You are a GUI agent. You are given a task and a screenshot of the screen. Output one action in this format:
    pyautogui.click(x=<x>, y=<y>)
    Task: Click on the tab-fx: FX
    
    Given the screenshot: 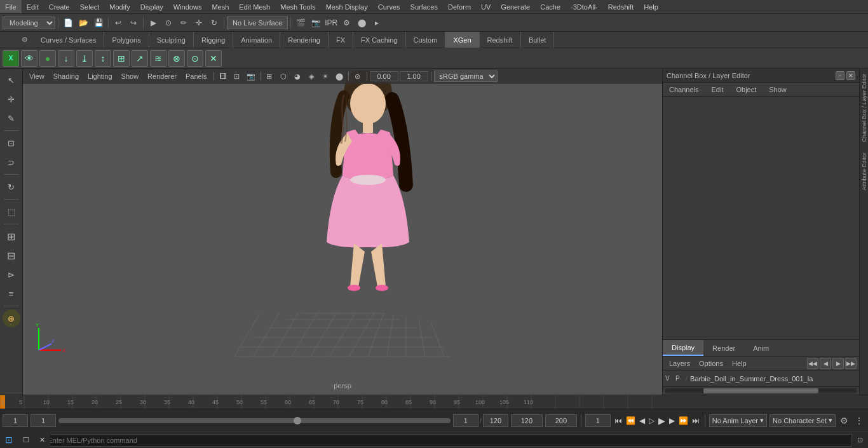 What is the action you would take?
    pyautogui.click(x=341, y=39)
    